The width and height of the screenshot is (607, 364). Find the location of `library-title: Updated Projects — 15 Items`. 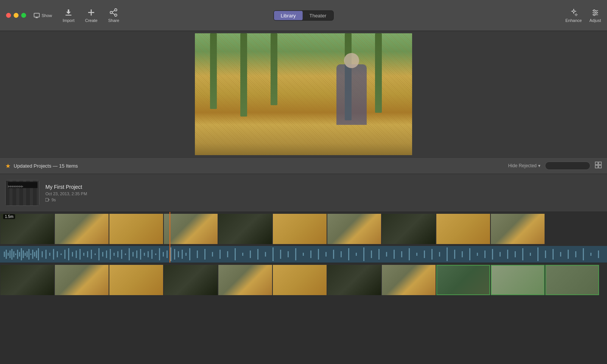

library-title: Updated Projects — 15 Items is located at coordinates (46, 166).